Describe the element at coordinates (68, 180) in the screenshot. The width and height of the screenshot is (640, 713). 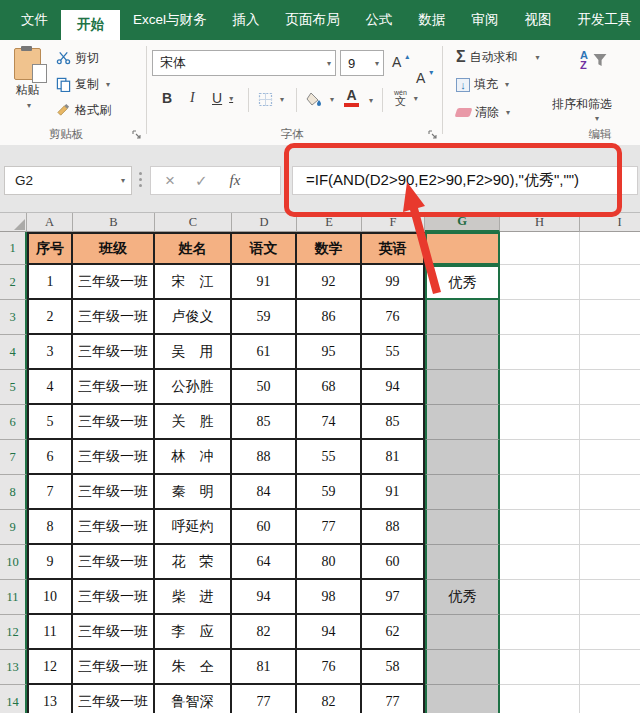
I see `name-box: G2 ▾` at that location.